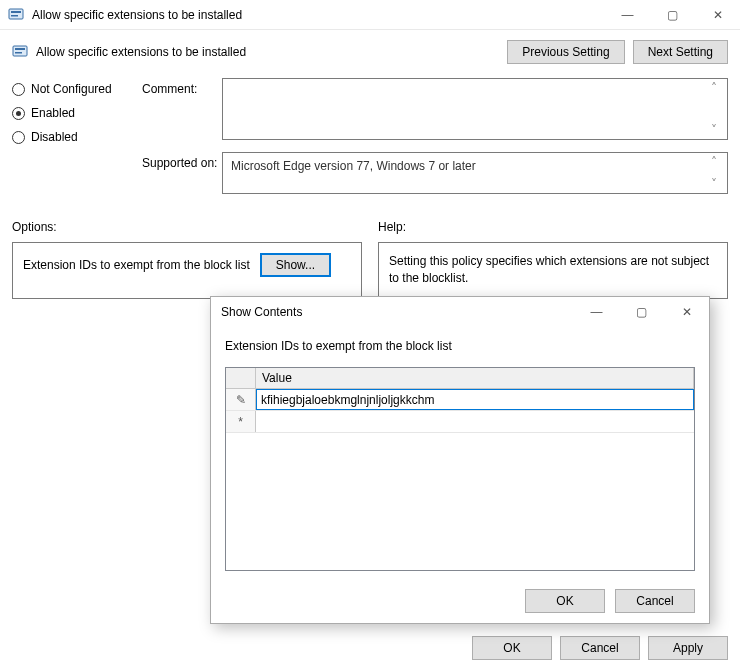 The image size is (740, 668). Describe the element at coordinates (460, 378) in the screenshot. I see `grid-header: Value` at that location.